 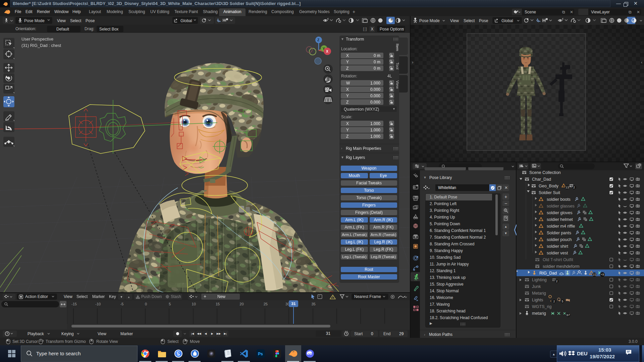 What do you see at coordinates (542, 307) in the screenshot?
I see `svg-text: WGTS_rig` at bounding box center [542, 307].